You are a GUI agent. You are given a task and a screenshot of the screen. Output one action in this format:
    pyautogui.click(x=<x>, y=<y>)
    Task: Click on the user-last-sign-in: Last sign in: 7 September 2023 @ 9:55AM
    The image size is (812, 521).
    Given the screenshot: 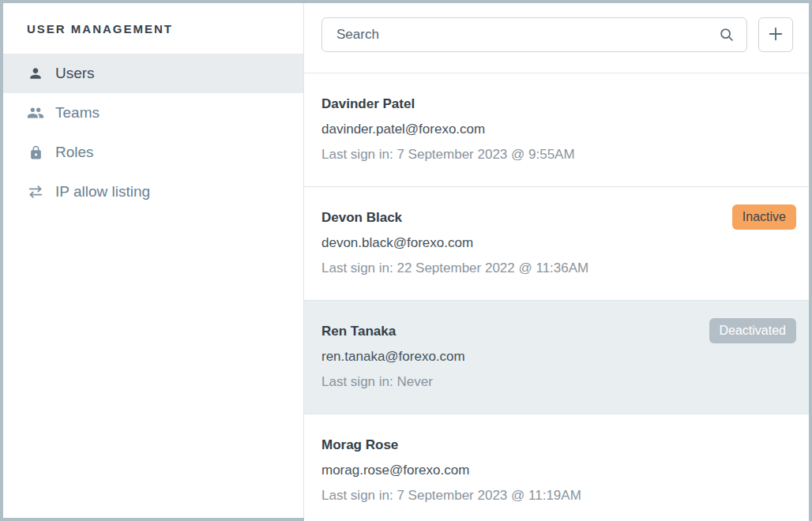 What is the action you would take?
    pyautogui.click(x=558, y=155)
    